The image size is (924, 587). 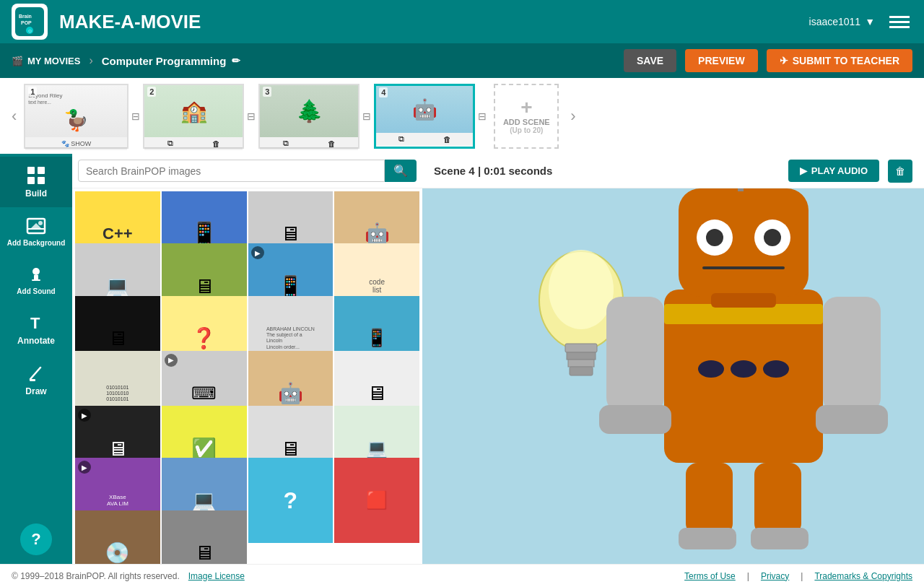 What do you see at coordinates (26, 23) in the screenshot?
I see `svg-text: POP` at bounding box center [26, 23].